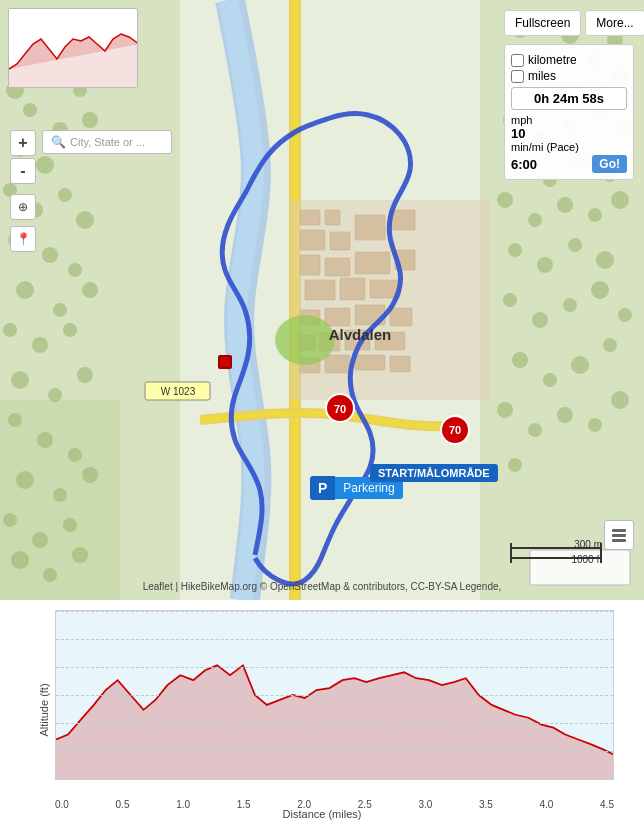 The width and height of the screenshot is (644, 820). I want to click on x-tick-7: 3.0, so click(425, 804).